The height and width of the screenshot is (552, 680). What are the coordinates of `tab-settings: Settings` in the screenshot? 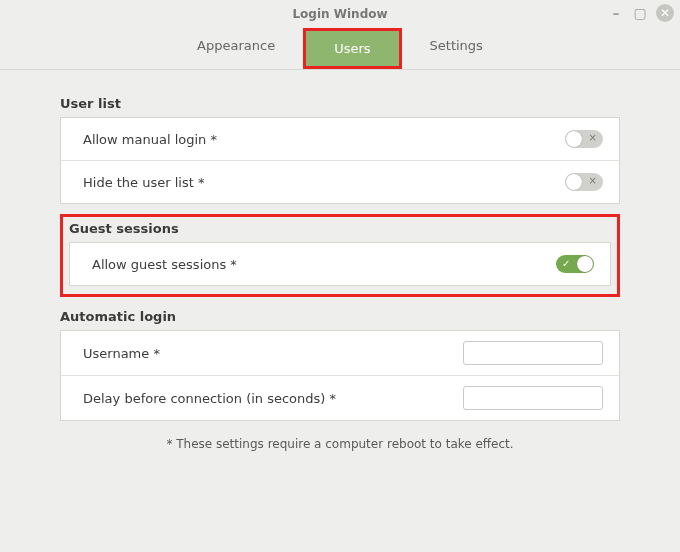 It's located at (456, 48).